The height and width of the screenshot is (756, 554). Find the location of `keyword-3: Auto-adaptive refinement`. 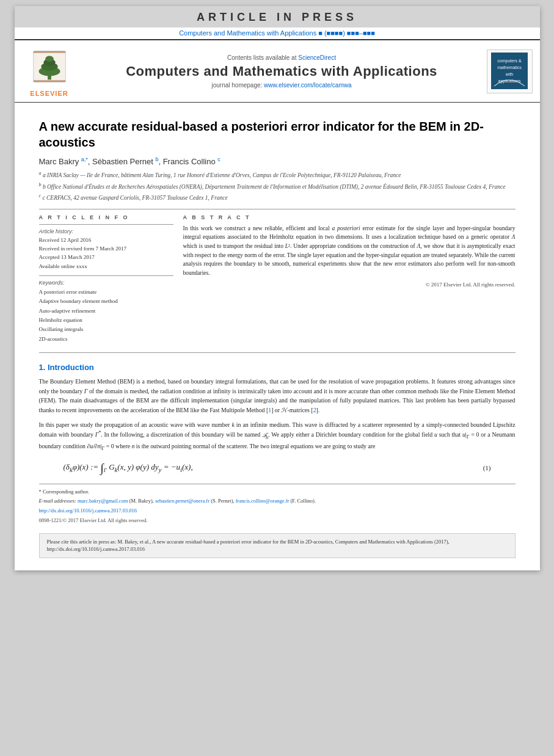

keyword-3: Auto-adaptive refinement is located at coordinates (106, 311).